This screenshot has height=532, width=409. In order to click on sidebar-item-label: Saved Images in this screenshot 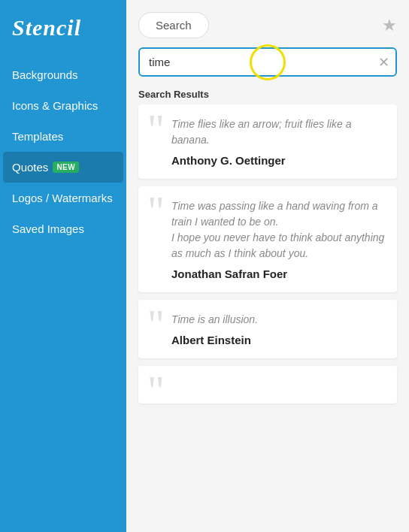, I will do `click(48, 228)`.